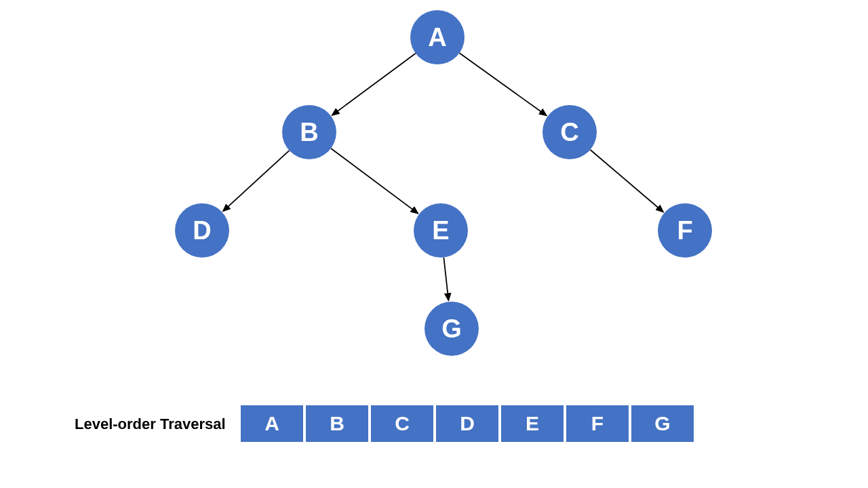 The height and width of the screenshot is (488, 868). I want to click on tree-node-a: A, so click(437, 37).